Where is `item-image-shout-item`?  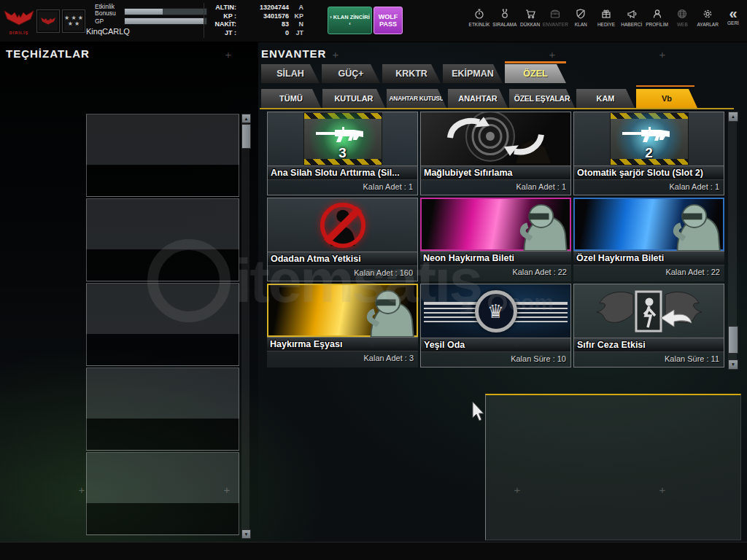
item-image-shout-item is located at coordinates (343, 311).